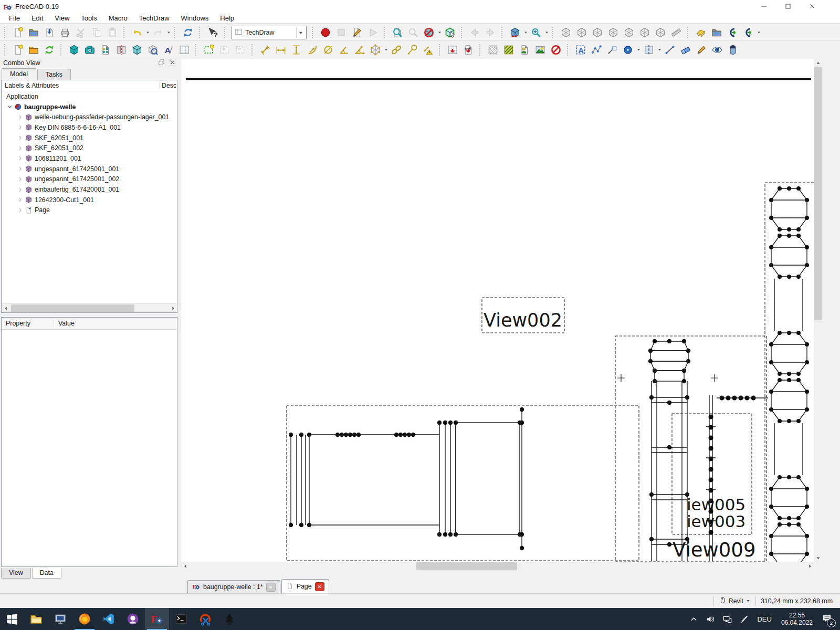  What do you see at coordinates (547, 33) in the screenshot?
I see `zoom-button-dropdown` at bounding box center [547, 33].